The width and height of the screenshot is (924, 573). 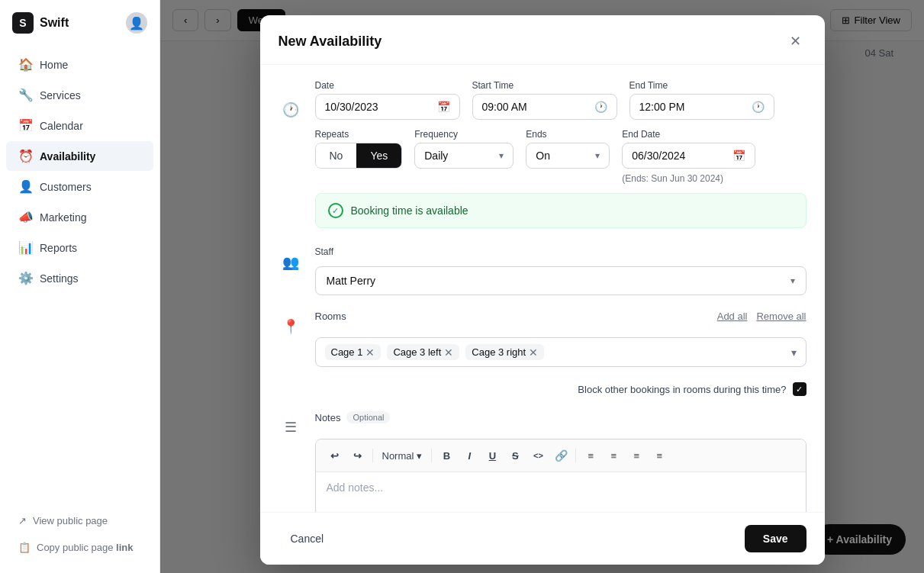 What do you see at coordinates (359, 156) in the screenshot?
I see `repeats-toggle: No Yes` at bounding box center [359, 156].